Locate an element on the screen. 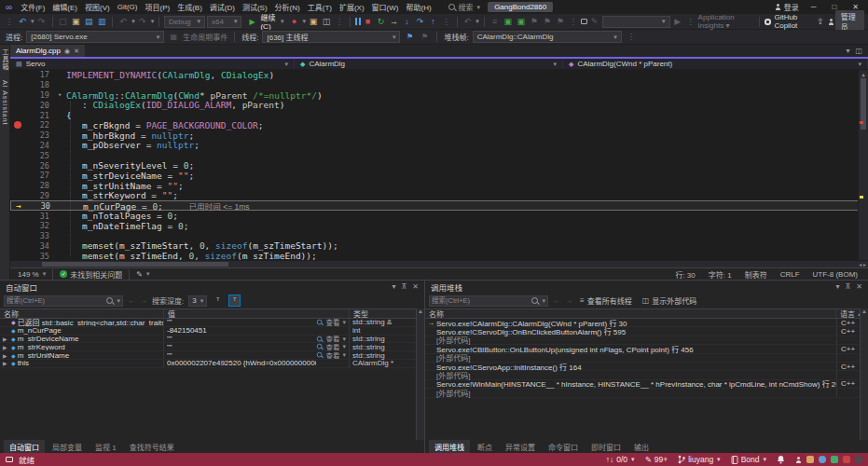 This screenshot has width=868, height=466. redo-icon: ↷ is located at coordinates (143, 22).